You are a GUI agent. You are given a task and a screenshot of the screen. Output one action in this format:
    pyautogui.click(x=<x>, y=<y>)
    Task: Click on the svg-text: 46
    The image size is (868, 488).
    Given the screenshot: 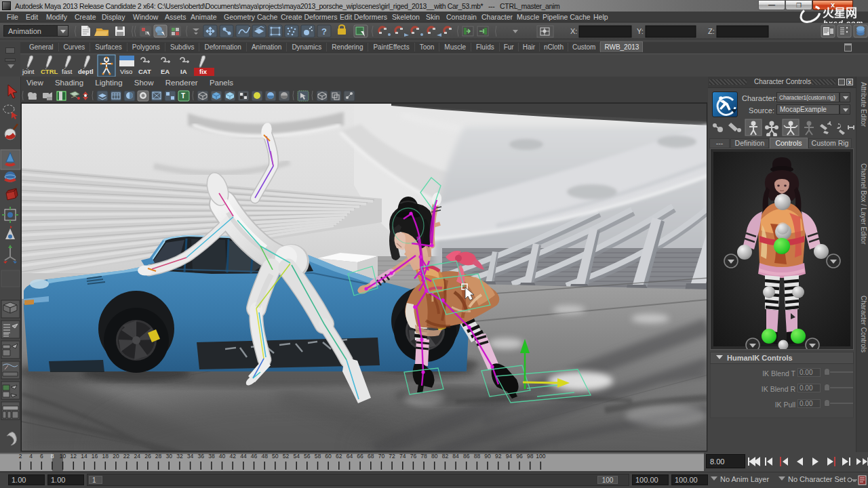 What is the action you would take?
    pyautogui.click(x=254, y=456)
    